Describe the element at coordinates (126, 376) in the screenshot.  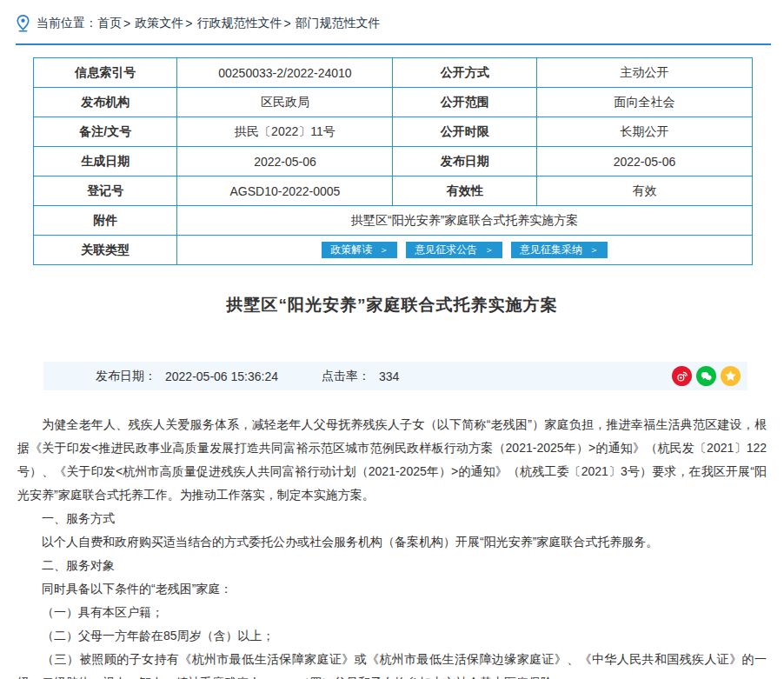
I see `publish-date-label: 发布日期：` at that location.